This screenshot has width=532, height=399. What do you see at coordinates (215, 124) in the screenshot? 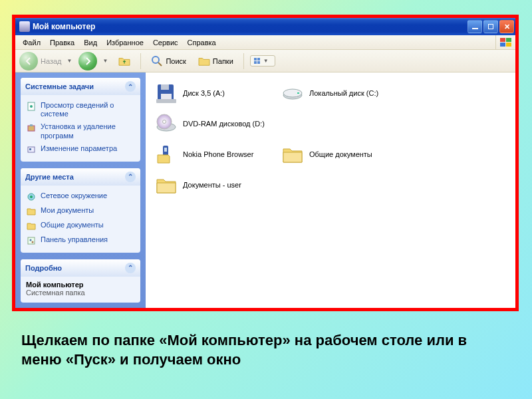
I see `item-dvd: DVD-RAM дисковод (D:)` at bounding box center [215, 124].